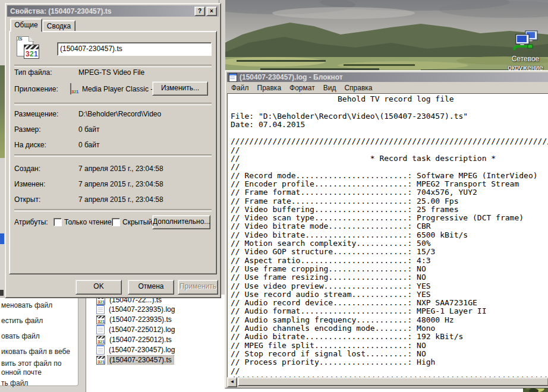 This screenshot has height=392, width=548. What do you see at coordinates (71, 89) in the screenshot?
I see `media-player-classic-icon: 321` at bounding box center [71, 89].